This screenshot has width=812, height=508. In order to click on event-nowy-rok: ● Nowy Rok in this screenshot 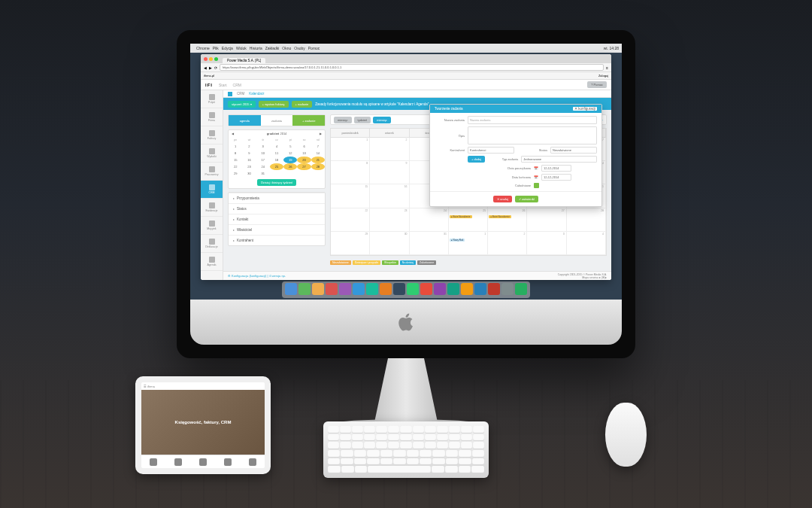, I will do `click(457, 240)`.